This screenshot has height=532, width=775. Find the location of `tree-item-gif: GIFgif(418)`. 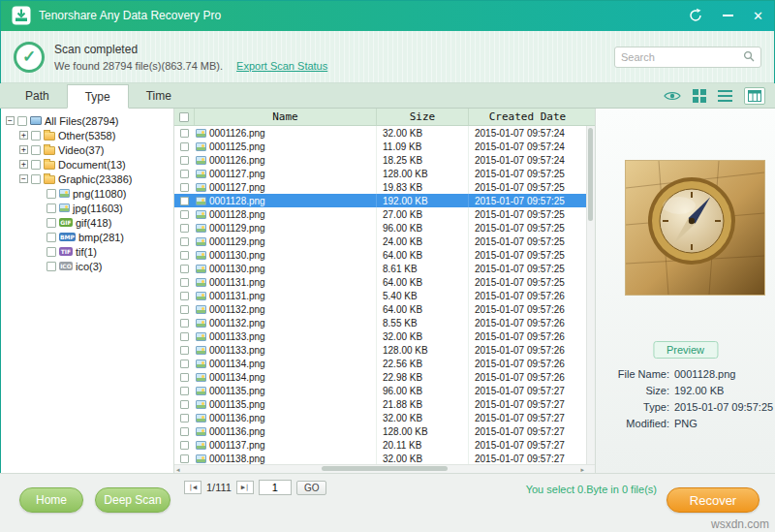

tree-item-gif: GIFgif(418) is located at coordinates (89, 223).